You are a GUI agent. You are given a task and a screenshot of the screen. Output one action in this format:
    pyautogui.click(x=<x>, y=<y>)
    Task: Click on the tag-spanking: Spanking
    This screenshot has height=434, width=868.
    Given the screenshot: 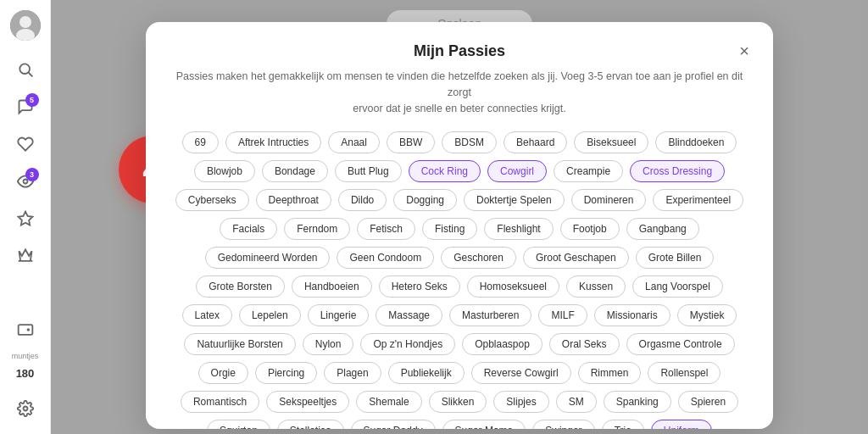 What is the action you would take?
    pyautogui.click(x=637, y=402)
    